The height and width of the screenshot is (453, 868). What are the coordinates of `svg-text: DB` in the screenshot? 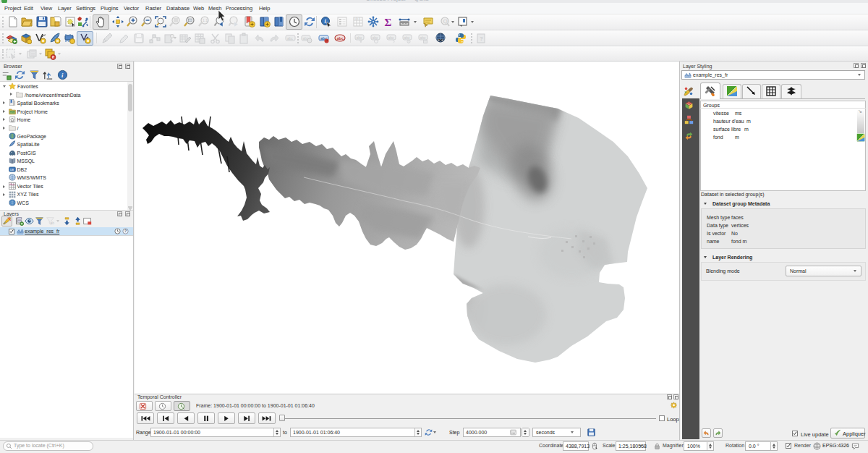 It's located at (12, 169).